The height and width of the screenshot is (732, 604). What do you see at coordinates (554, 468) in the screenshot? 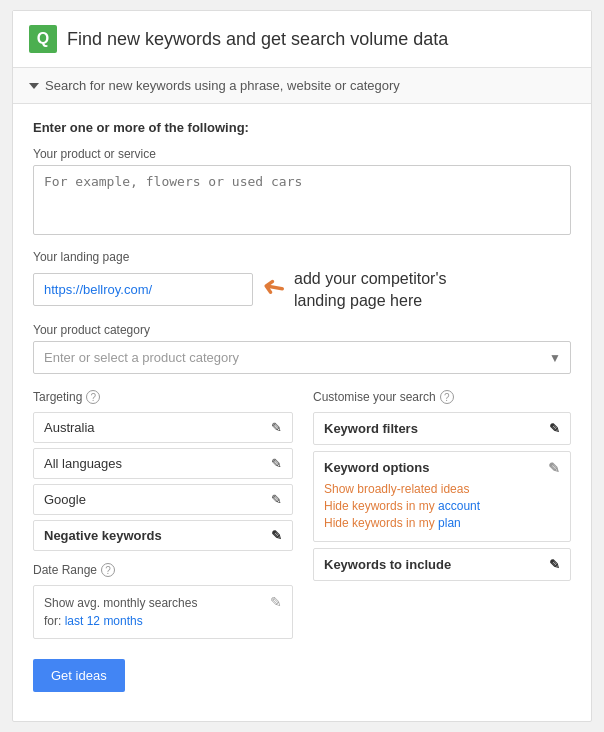
I see `edit-keyword-options-icon: ✎` at bounding box center [554, 468].